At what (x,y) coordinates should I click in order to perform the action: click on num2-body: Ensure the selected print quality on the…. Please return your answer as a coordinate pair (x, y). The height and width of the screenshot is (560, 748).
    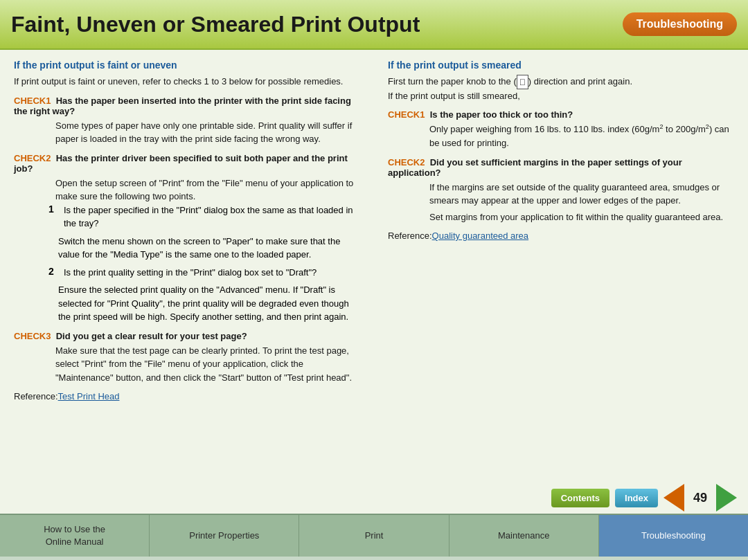
    Looking at the image, I should click on (209, 303).